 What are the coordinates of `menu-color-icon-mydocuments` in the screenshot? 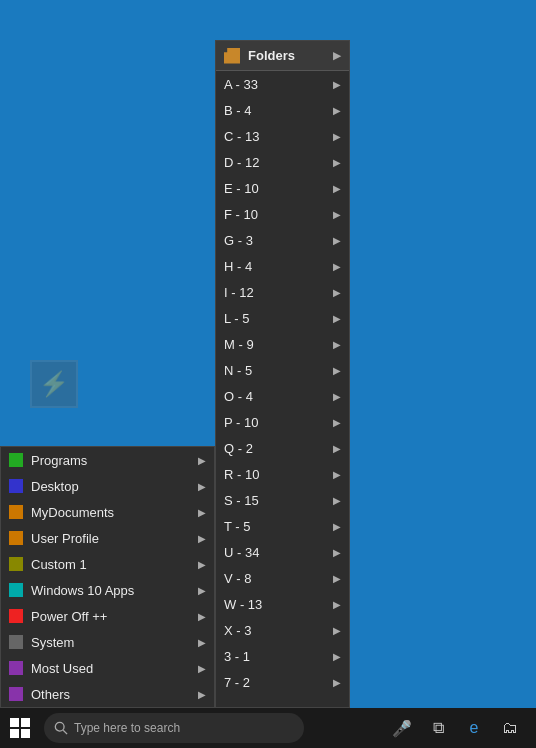 It's located at (16, 512).